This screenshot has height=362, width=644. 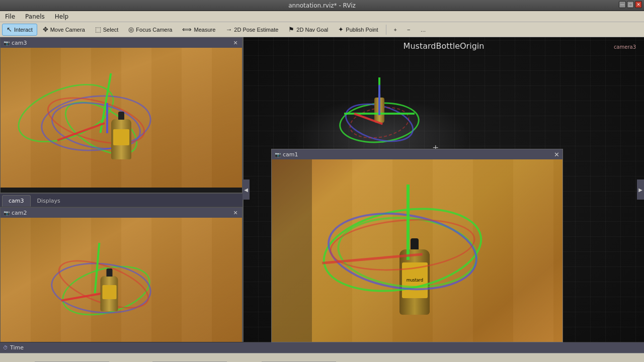 What do you see at coordinates (61, 17) in the screenshot?
I see `menu-help: Help` at bounding box center [61, 17].